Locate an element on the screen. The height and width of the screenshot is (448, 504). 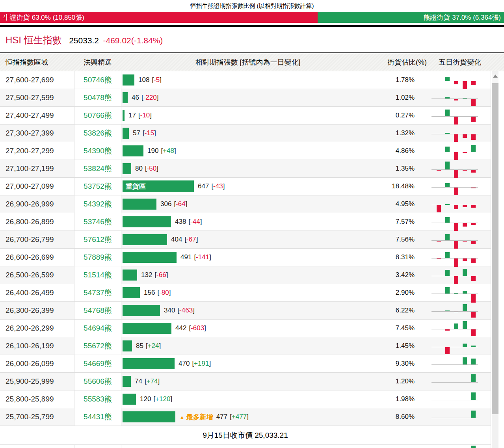
featured-code-link: 53752熊 is located at coordinates (98, 186).